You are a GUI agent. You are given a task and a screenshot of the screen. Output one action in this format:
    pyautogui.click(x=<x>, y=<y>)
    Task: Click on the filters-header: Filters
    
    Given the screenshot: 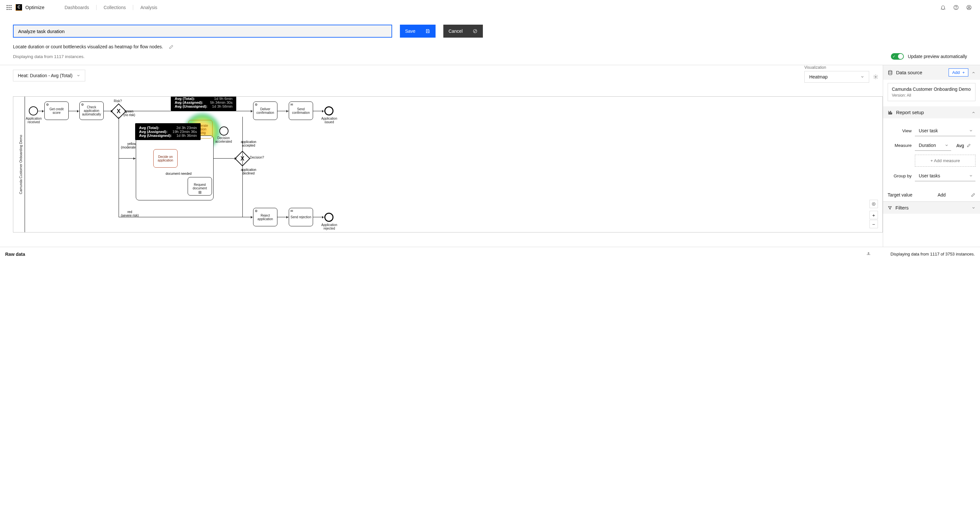 What is the action you would take?
    pyautogui.click(x=931, y=208)
    